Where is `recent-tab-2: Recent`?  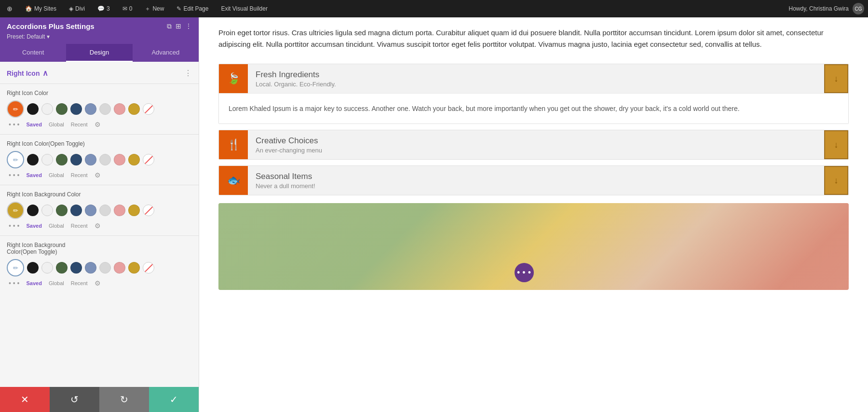 recent-tab-2: Recent is located at coordinates (79, 175).